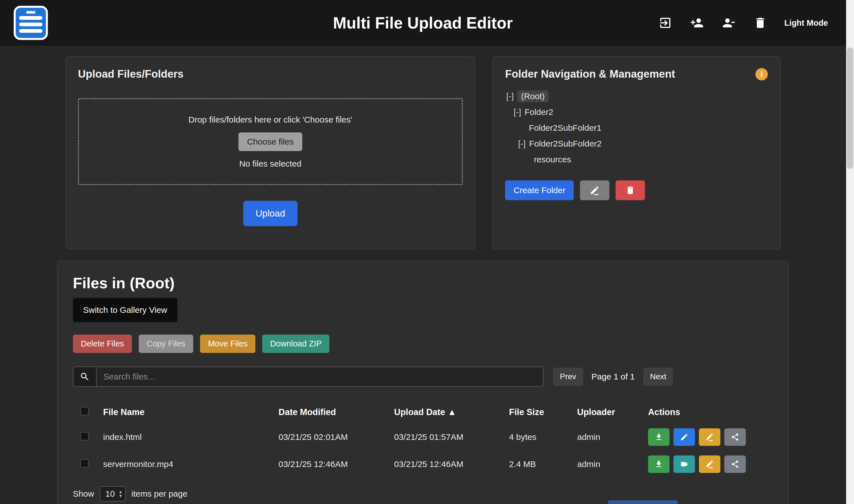  Describe the element at coordinates (125, 310) in the screenshot. I see `gallery-view-toggle: Switch to Gallery View` at that location.